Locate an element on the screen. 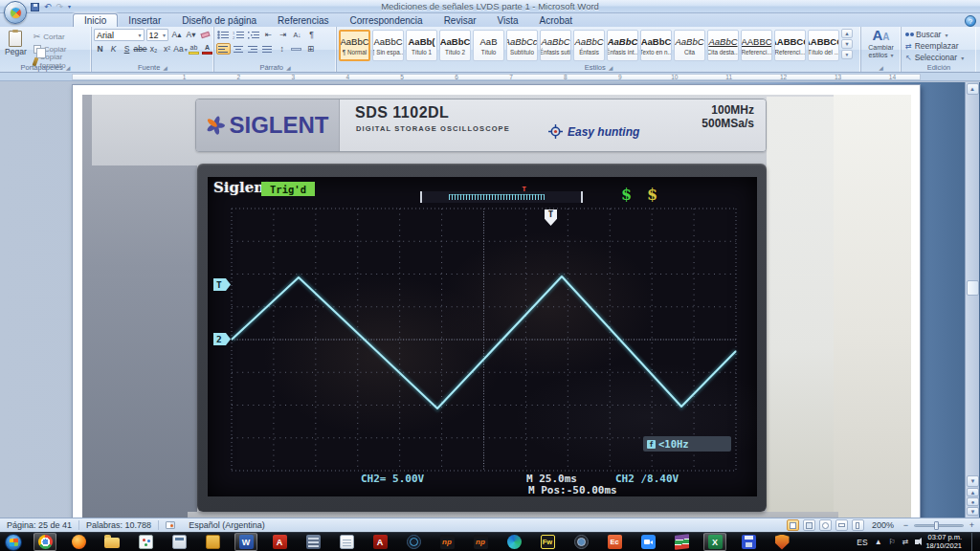 This screenshot has width=980, height=551. hidden-icons-chevron-icon: ▲ is located at coordinates (879, 541).